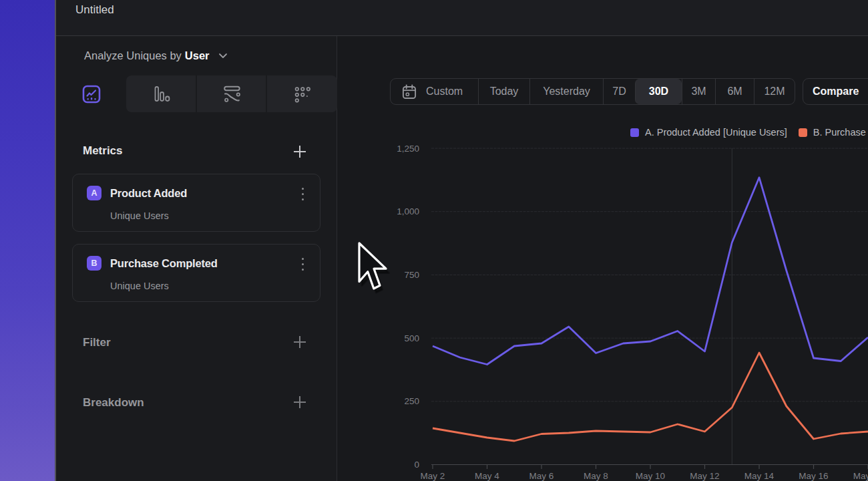 The height and width of the screenshot is (481, 868). I want to click on svg-text: May 16, so click(813, 476).